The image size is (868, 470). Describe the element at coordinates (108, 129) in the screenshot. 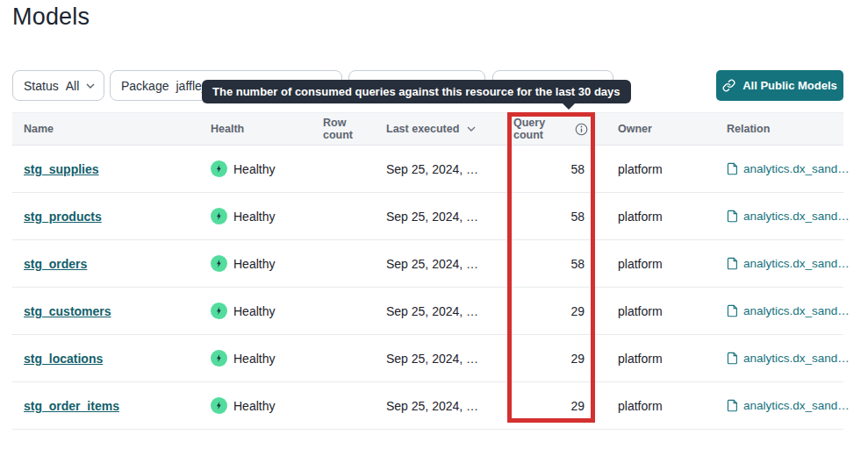

I see `column-header-name: Name` at that location.